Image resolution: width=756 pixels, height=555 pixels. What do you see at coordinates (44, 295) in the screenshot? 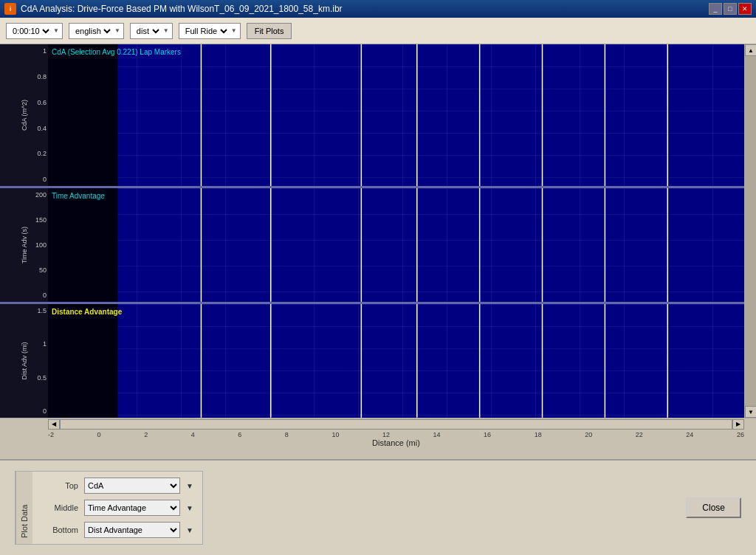
I see `time-tick-0: 0` at bounding box center [44, 295].